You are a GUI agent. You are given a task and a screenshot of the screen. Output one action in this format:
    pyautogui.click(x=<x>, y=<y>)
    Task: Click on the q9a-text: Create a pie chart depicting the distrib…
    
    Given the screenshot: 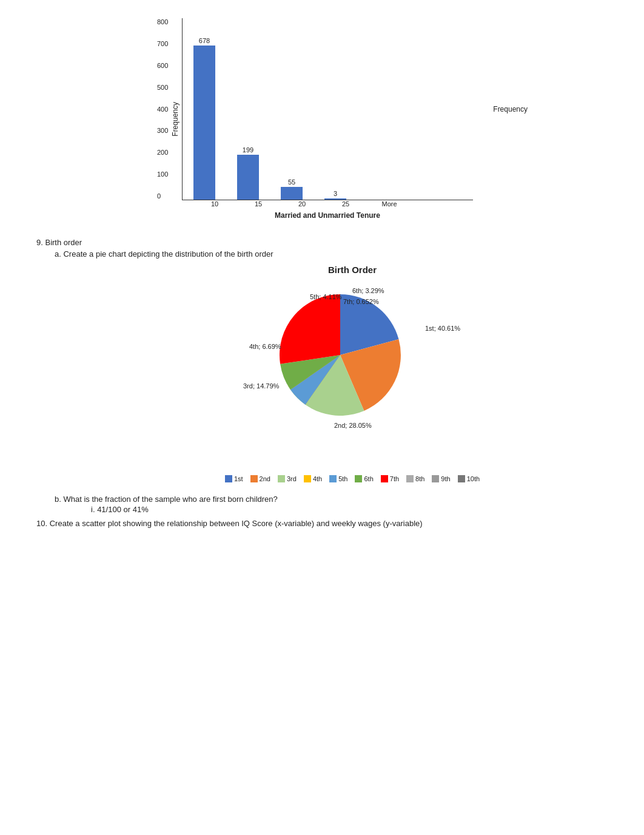 What is the action you would take?
    pyautogui.click(x=168, y=254)
    